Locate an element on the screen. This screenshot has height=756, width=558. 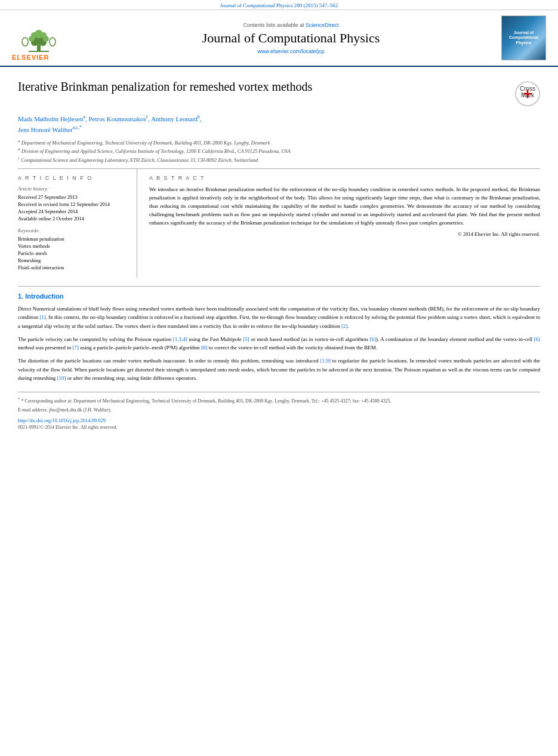
keyword-2: Vortex methods is located at coordinates (73, 246).